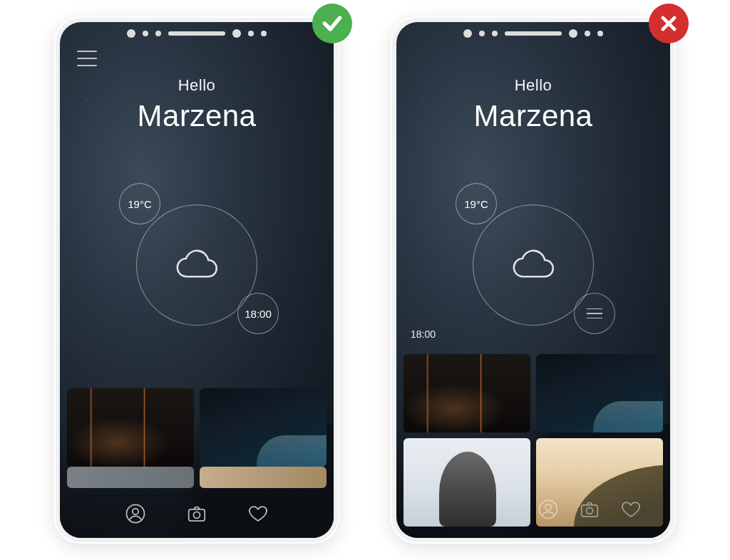 The width and height of the screenshot is (730, 560). Describe the element at coordinates (197, 477) in the screenshot. I see `gallery-row-peek` at that location.